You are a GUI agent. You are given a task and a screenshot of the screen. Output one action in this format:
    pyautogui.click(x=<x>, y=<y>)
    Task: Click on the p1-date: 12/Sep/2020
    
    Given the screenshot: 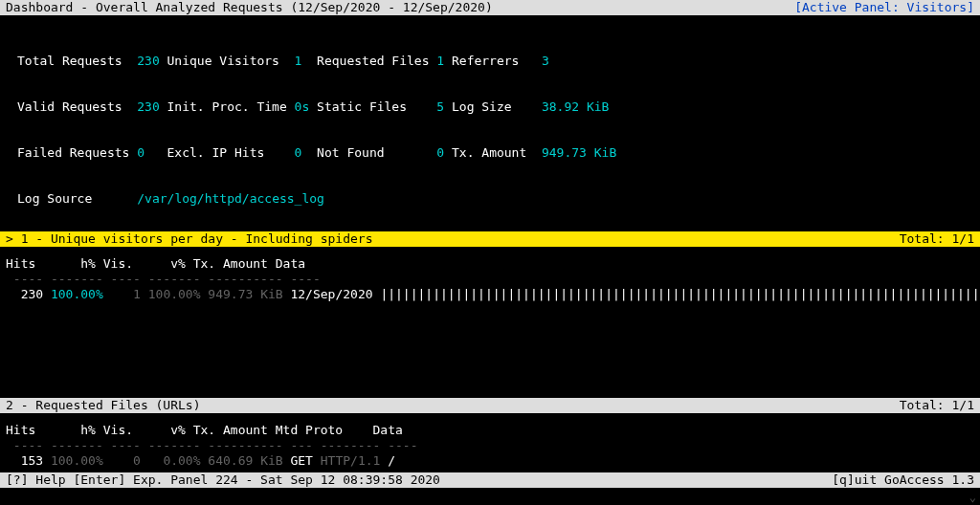 What is the action you would take?
    pyautogui.click(x=332, y=295)
    